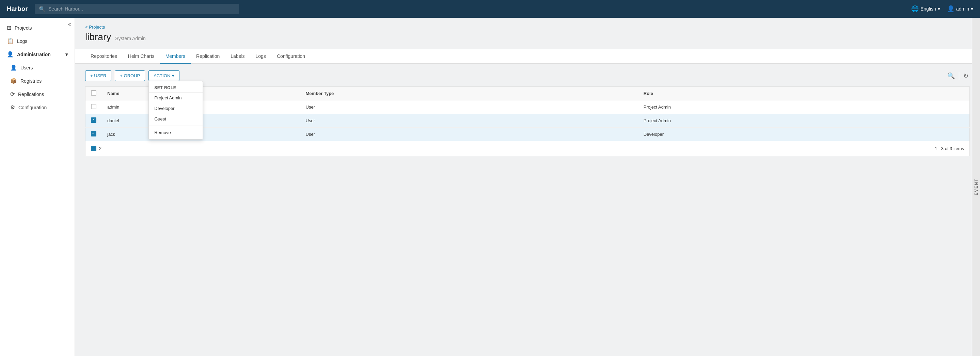 The height and width of the screenshot is (356, 980). What do you see at coordinates (37, 27) in the screenshot?
I see `sidebar-item-projects: ⊞ Projects` at bounding box center [37, 27].